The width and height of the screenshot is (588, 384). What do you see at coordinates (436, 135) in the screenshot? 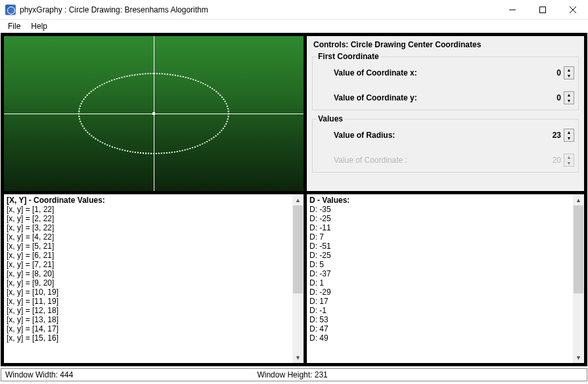
I see `radius-label: Value of Radius:` at bounding box center [436, 135].